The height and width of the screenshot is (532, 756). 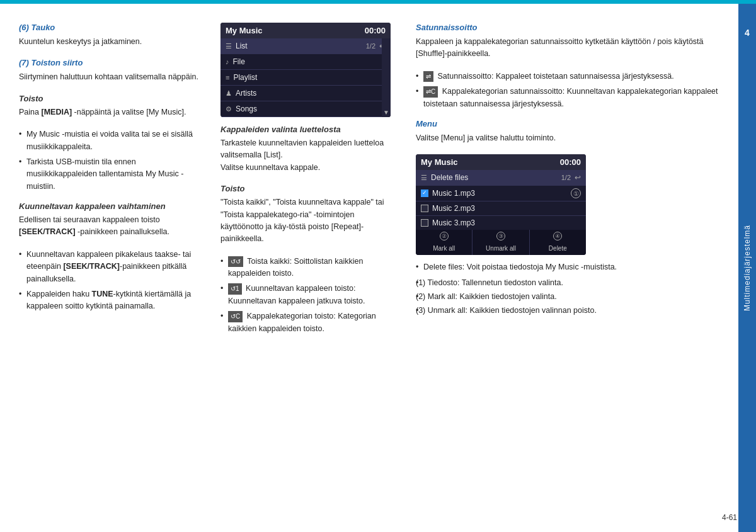 I want to click on screen-row-music2: Music 2.mp3, so click(x=501, y=209).